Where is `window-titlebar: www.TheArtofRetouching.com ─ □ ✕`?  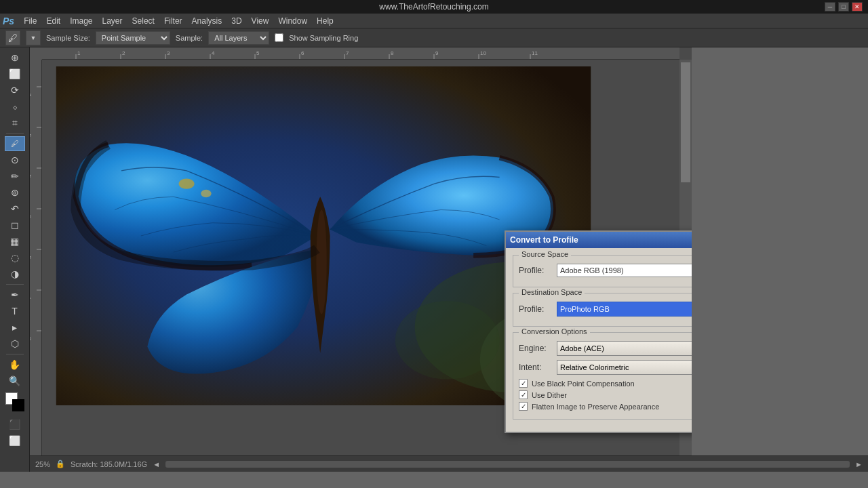
window-titlebar: www.TheArtofRetouching.com ─ □ ✕ is located at coordinates (434, 7).